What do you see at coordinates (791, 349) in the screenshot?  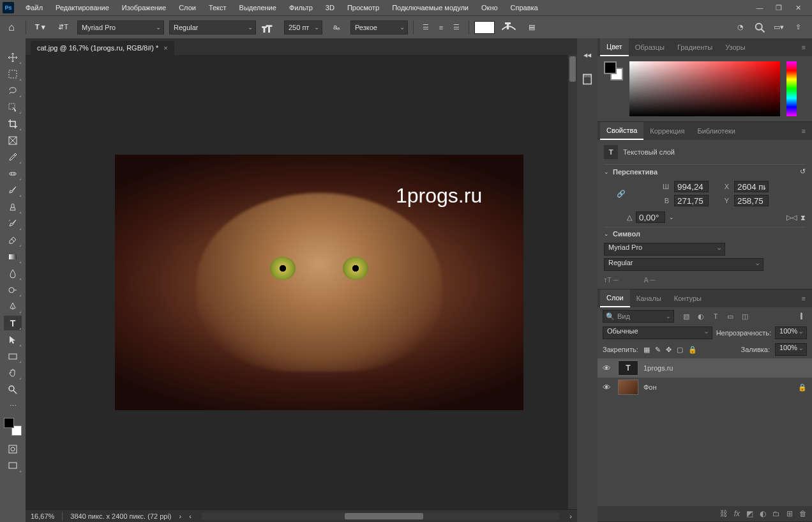 I see `fill-input: 100%` at bounding box center [791, 349].